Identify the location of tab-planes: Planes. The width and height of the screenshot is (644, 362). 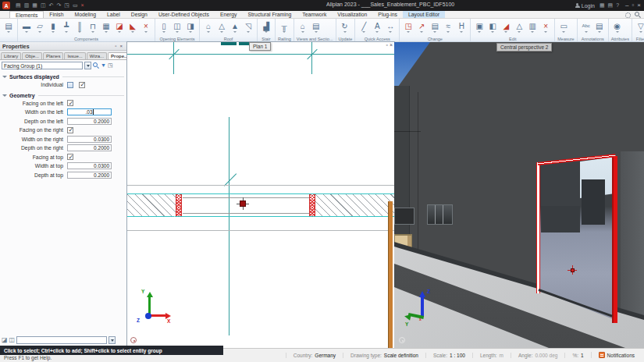
(53, 56).